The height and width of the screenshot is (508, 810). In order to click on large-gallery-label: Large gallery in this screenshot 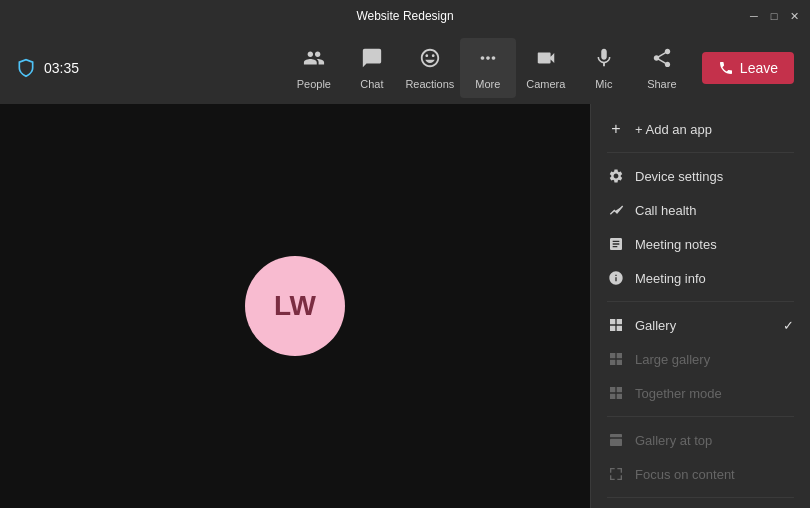, I will do `click(672, 360)`.